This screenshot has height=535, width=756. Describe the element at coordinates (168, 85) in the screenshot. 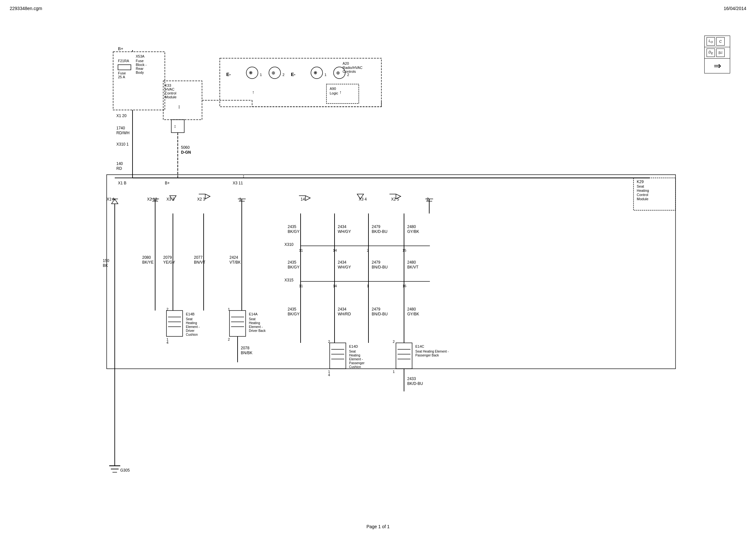

I see `k33-label: K33` at that location.